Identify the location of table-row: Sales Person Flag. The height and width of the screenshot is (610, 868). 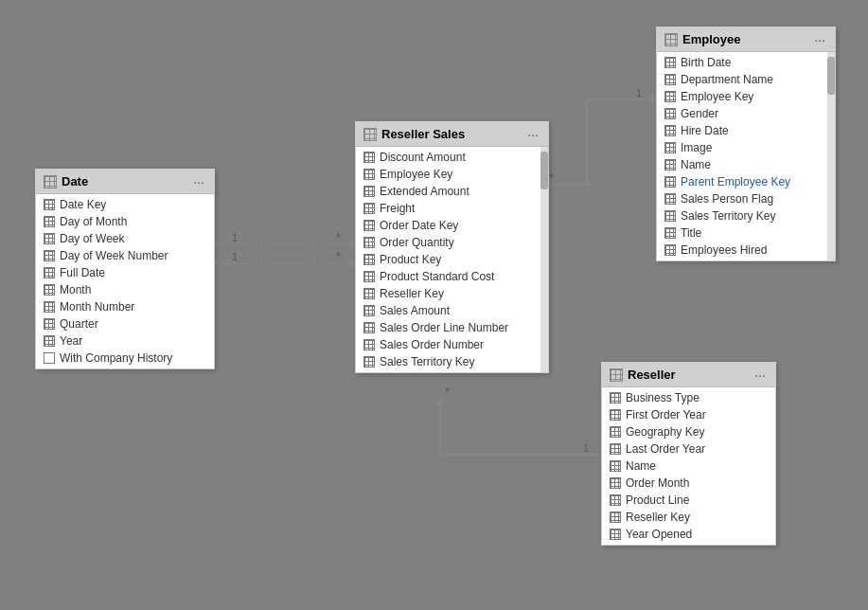
(746, 199).